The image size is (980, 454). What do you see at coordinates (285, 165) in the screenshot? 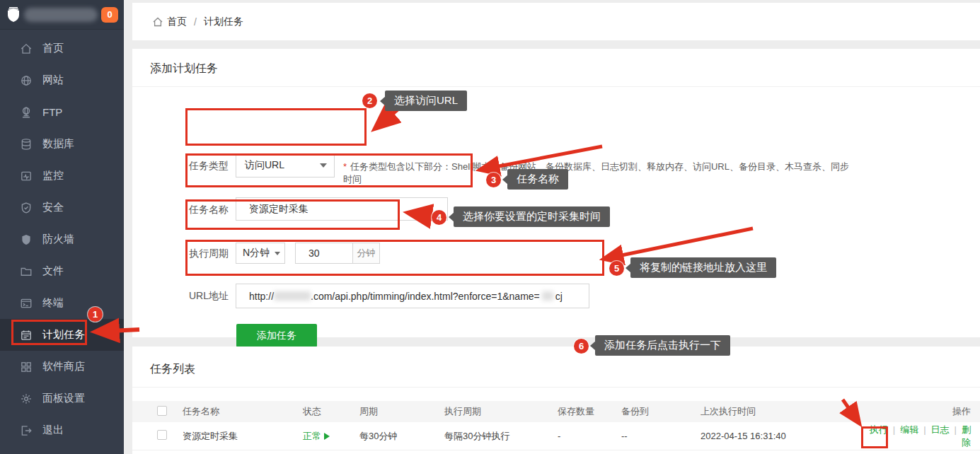
I see `task-type-select: 访问URL` at bounding box center [285, 165].